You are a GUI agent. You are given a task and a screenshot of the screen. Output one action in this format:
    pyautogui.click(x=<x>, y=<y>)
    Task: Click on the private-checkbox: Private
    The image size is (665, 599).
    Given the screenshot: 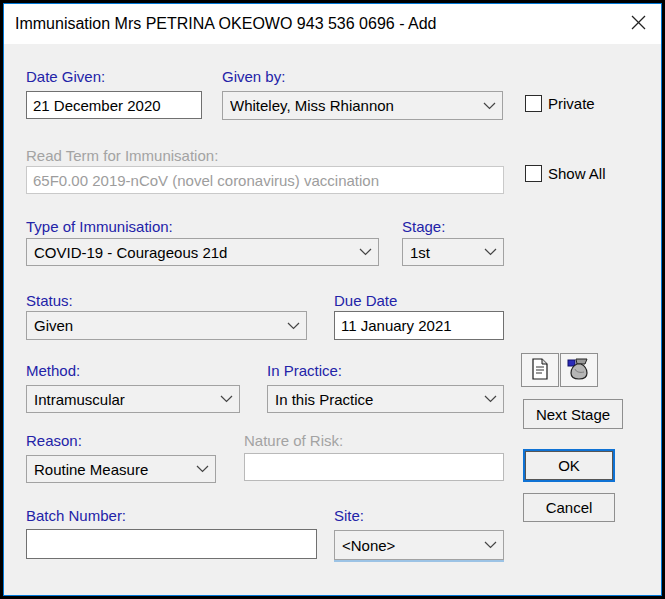 What is the action you would take?
    pyautogui.click(x=560, y=104)
    